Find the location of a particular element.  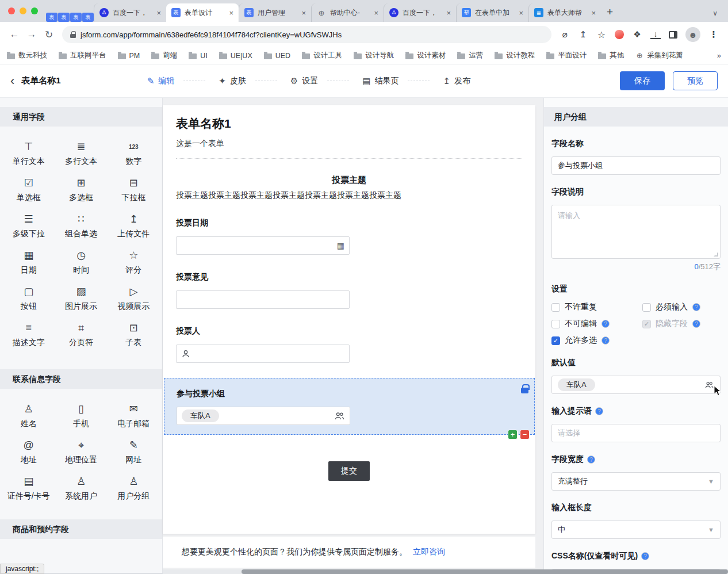

palette-item: 123 数字 is located at coordinates (133, 154).